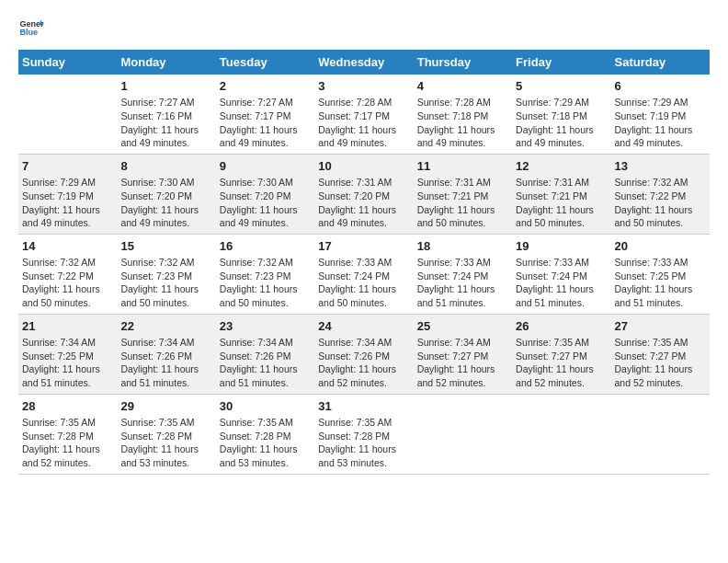 The width and height of the screenshot is (728, 563). What do you see at coordinates (68, 193) in the screenshot?
I see `calendar-cell: 7Sunrise: 7:29 AM Sunset: 7:19 PM Daylig…` at bounding box center [68, 193].